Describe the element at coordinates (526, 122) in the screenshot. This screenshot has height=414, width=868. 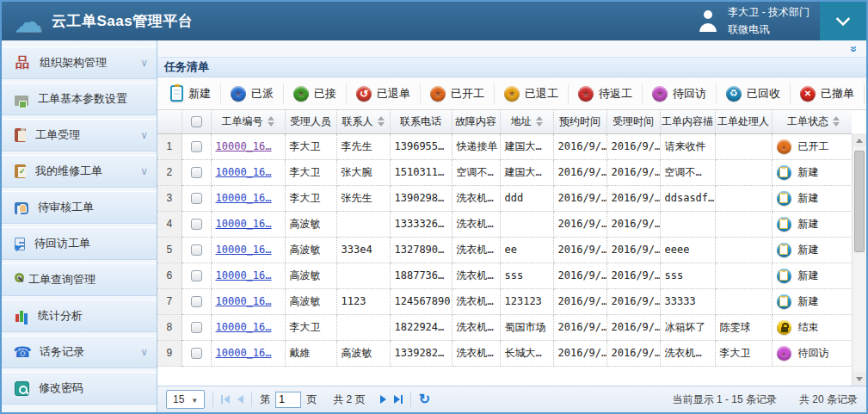
I see `column-header: 地址` at that location.